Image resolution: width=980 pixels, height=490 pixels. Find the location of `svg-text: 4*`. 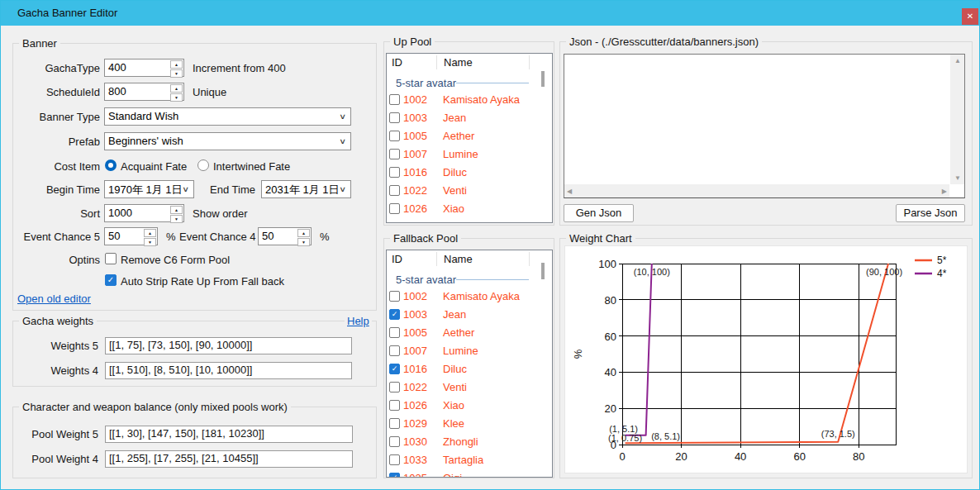

svg-text: 4* is located at coordinates (942, 274).